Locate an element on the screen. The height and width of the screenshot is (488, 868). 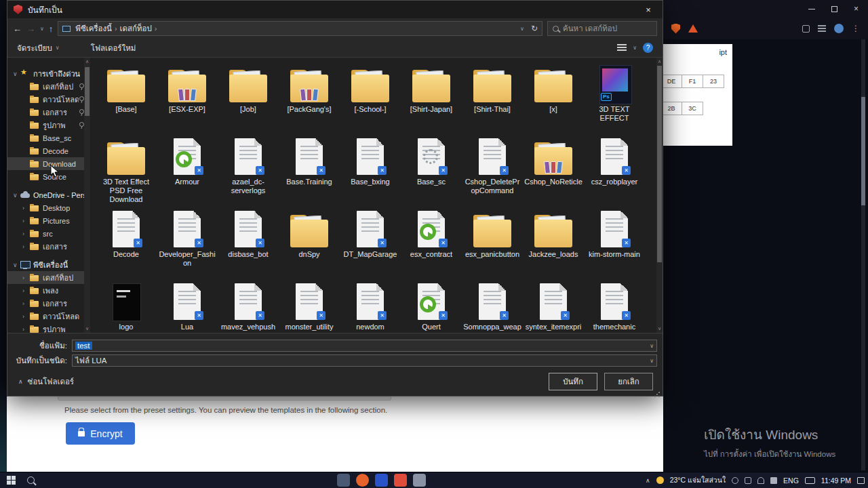
file-item: esx_panicbutton is located at coordinates (492, 243).